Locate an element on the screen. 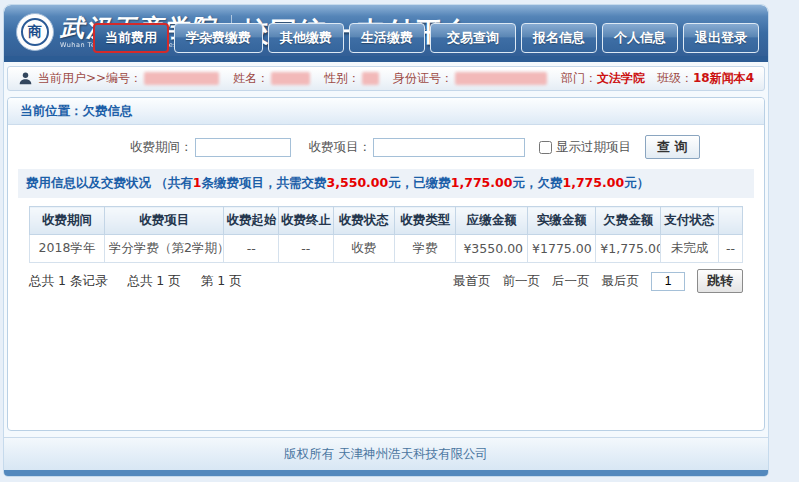  col-fee-type: 收费类型 is located at coordinates (426, 221).